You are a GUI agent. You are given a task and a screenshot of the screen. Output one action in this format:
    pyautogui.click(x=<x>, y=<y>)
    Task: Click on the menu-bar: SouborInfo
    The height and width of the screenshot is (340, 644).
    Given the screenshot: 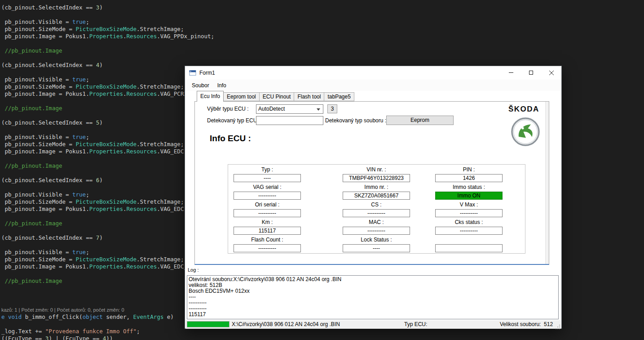 What is the action you would take?
    pyautogui.click(x=373, y=85)
    